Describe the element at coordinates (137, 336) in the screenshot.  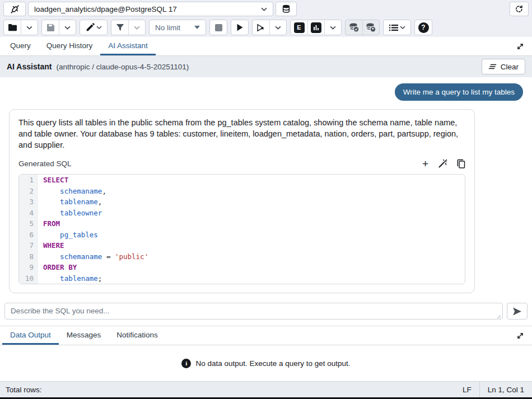
I see `tab-notifications: Notifications` at that location.